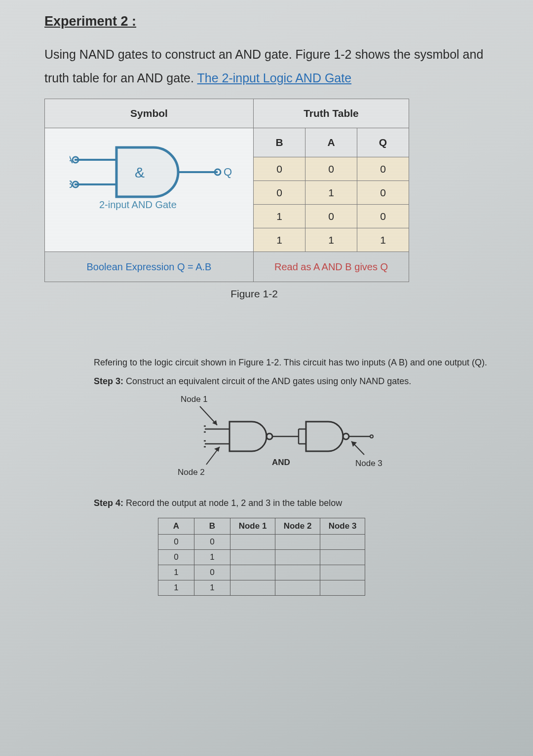  Describe the element at coordinates (267, 381) in the screenshot. I see `step3-text: Construct an equivalent circuit of the A…` at that location.